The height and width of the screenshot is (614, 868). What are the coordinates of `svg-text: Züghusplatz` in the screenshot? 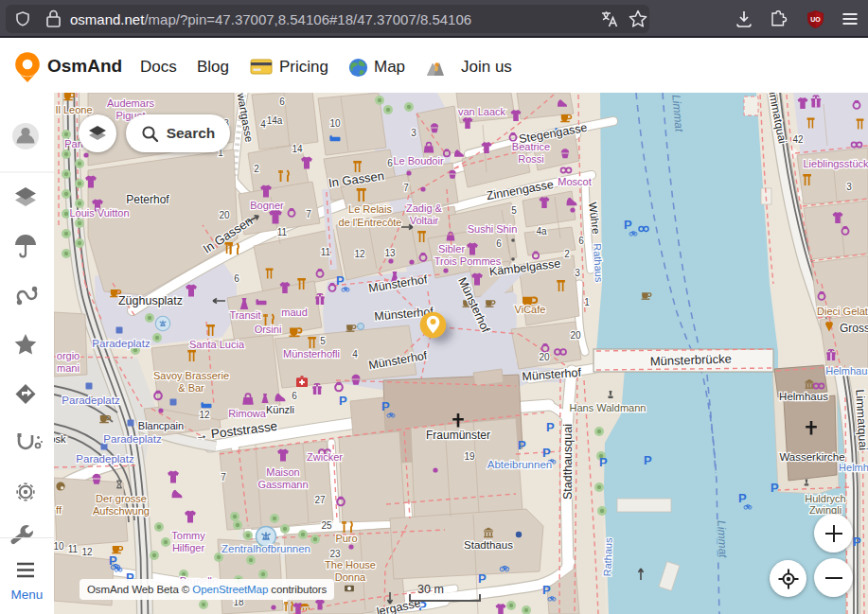 It's located at (151, 301).